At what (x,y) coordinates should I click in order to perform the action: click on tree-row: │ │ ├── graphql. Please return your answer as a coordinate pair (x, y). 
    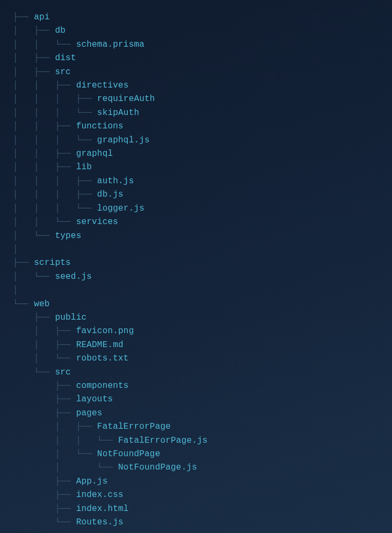
    Looking at the image, I should click on (202, 154).